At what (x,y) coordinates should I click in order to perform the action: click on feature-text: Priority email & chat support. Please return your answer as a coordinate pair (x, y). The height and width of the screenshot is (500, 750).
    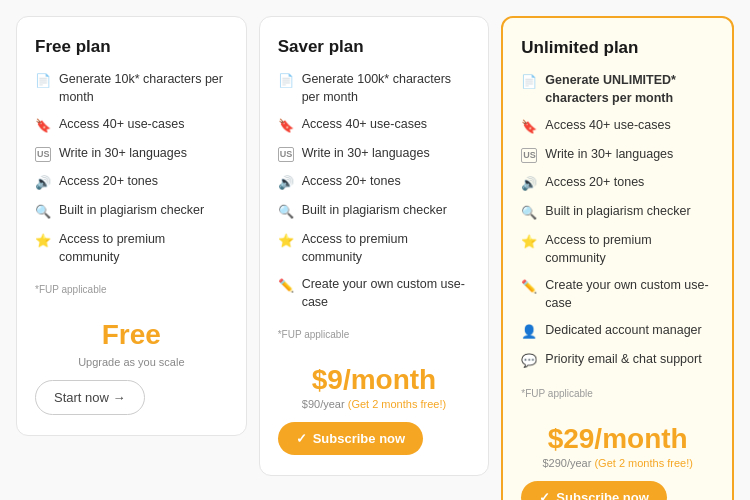
    Looking at the image, I should click on (623, 360).